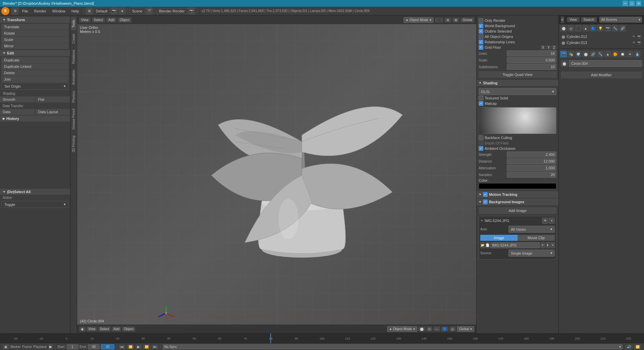 The image size is (644, 350). Describe the element at coordinates (481, 47) in the screenshot. I see `grid-floor-checkbox` at that location.